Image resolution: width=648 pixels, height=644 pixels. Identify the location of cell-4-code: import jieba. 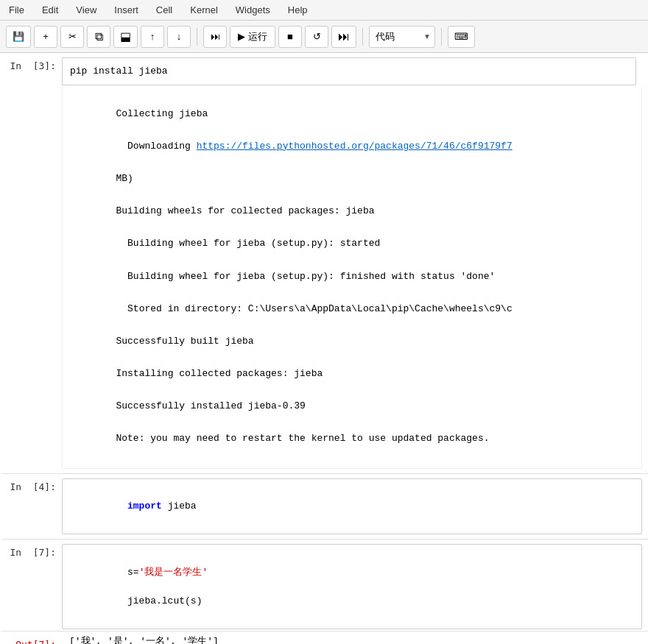
(352, 506).